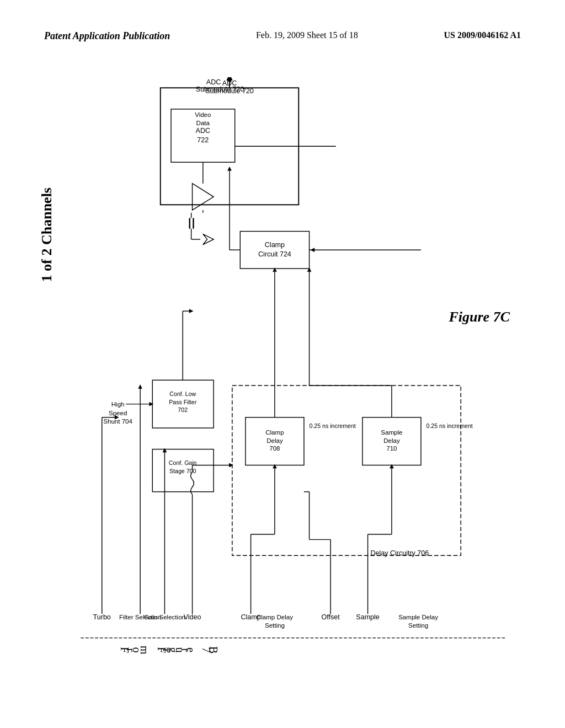  What do you see at coordinates (230, 91) in the screenshot?
I see `svg-text: Submodule 720` at bounding box center [230, 91].